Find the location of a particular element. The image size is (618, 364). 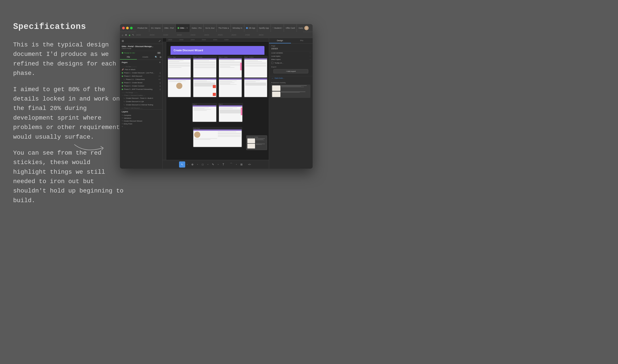

page-create-discount-think: ↳ Create Discount - Think It > Build It is located at coordinates (141, 98).